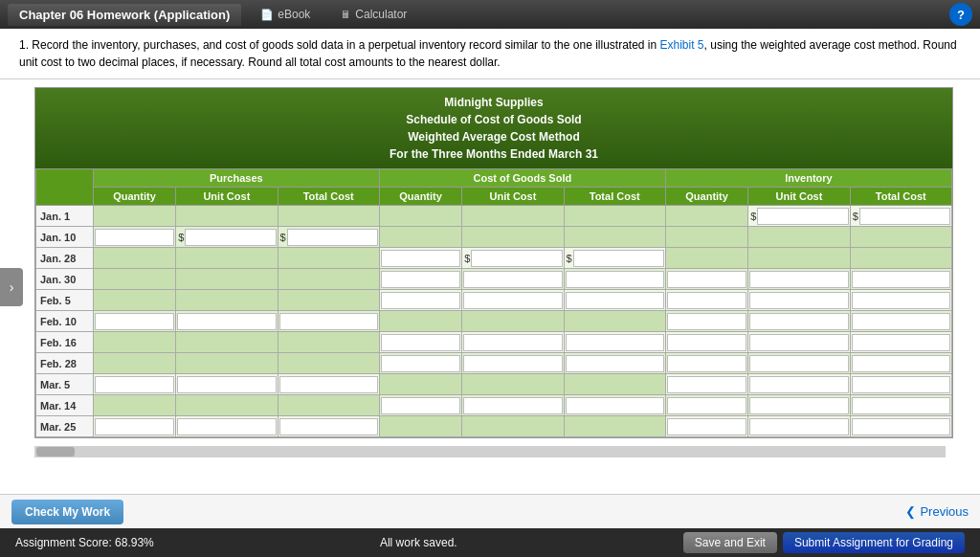 The image size is (980, 557). I want to click on table-row: Mar. 14, so click(494, 406).